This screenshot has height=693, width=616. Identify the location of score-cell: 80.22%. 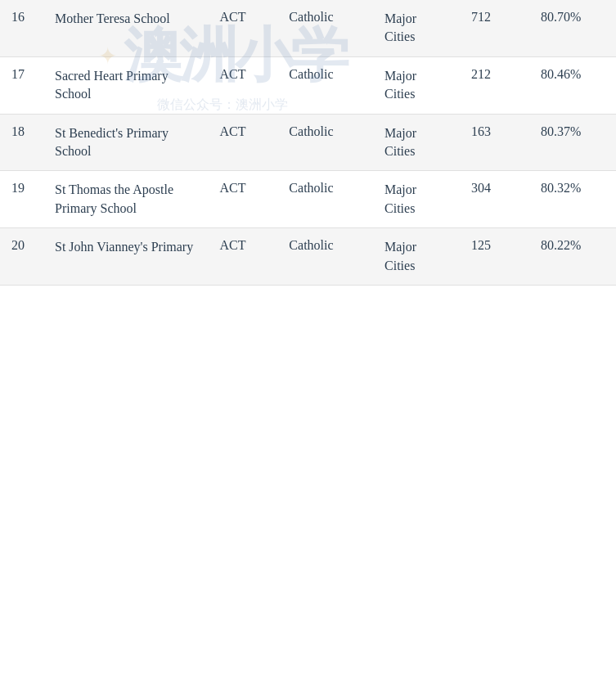
(573, 257).